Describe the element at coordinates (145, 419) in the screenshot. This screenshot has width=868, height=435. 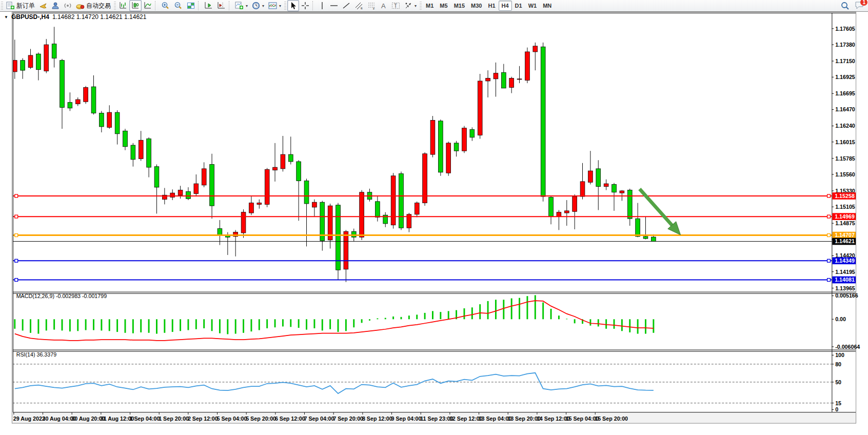
I see `svg-text: 1 Sep 04:00` at that location.